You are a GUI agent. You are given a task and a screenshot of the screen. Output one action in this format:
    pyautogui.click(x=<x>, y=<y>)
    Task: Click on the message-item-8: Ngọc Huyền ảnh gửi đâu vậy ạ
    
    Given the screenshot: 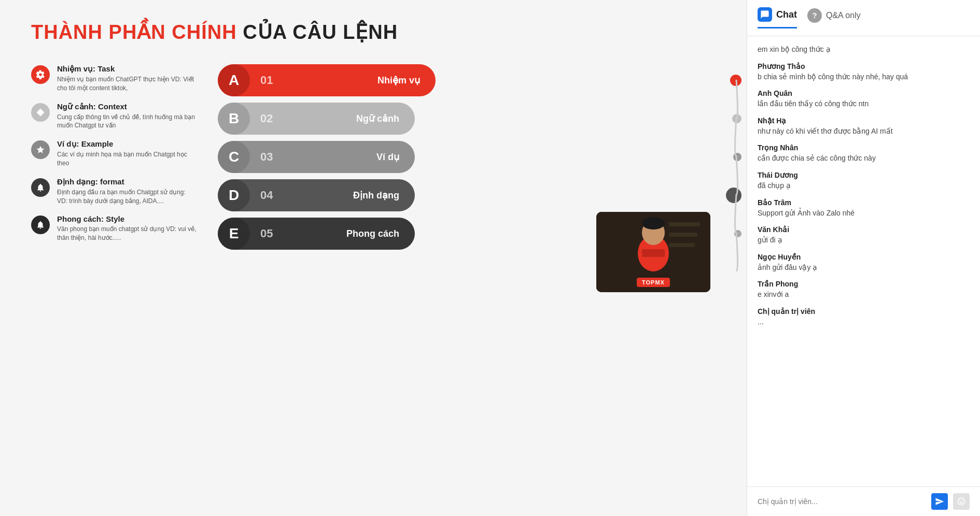 What is the action you would take?
    pyautogui.click(x=864, y=263)
    